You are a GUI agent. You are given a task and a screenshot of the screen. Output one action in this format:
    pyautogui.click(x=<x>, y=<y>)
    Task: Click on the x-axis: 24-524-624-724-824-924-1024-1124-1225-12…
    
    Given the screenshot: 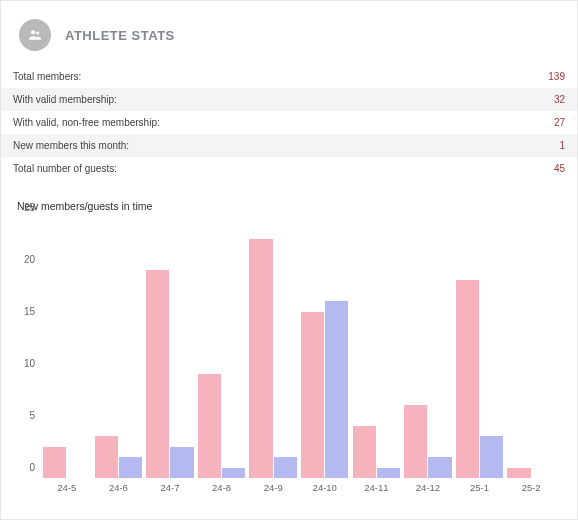 What is the action you would take?
    pyautogui.click(x=299, y=488)
    